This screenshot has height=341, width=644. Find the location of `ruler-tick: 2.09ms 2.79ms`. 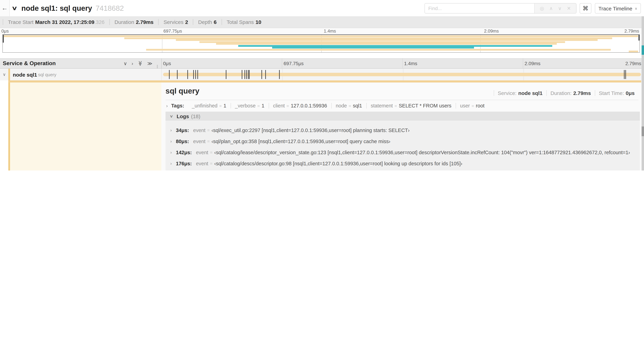

ruler-tick: 2.09ms 2.79ms is located at coordinates (583, 64).